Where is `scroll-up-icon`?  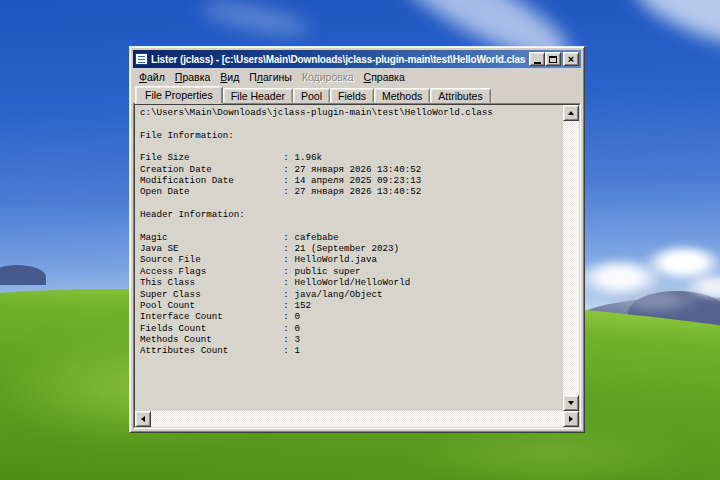 scroll-up-icon is located at coordinates (571, 112).